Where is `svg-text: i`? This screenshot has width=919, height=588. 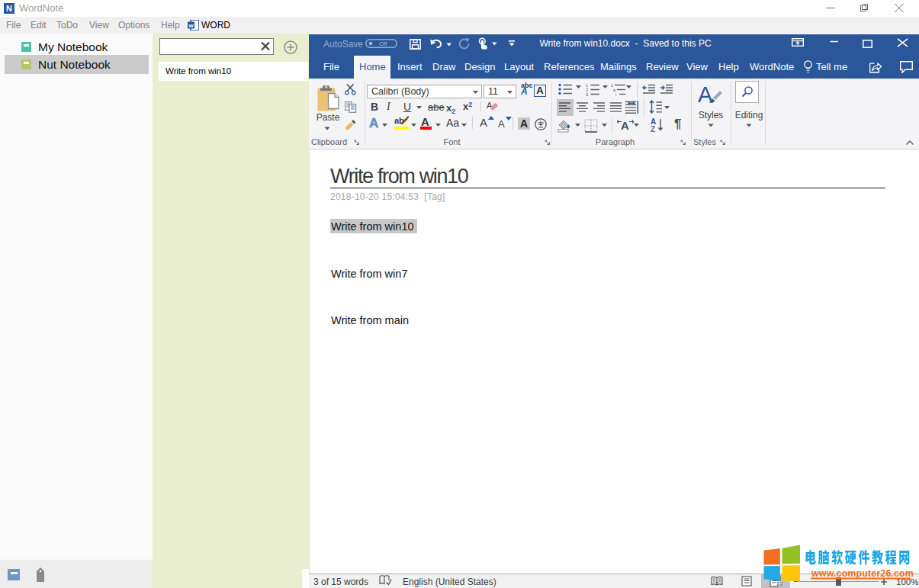
svg-text: i is located at coordinates (616, 95).